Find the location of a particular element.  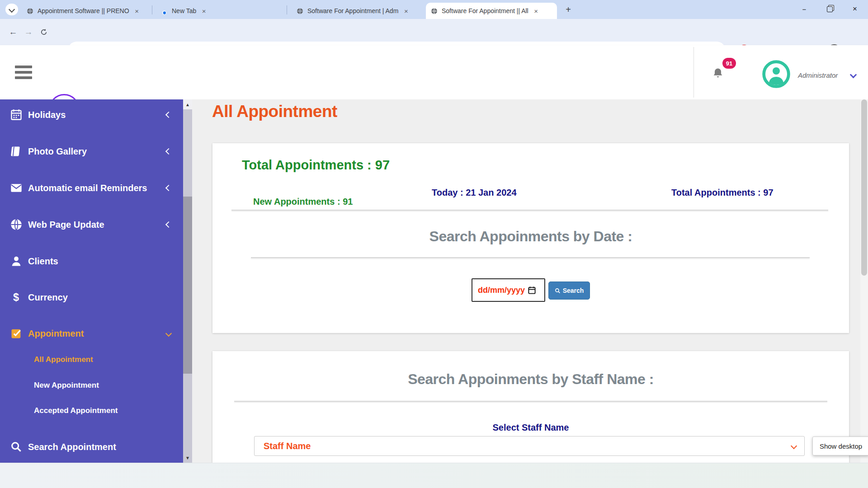

staff-search-heading: Search Appoinments by Staff Name : is located at coordinates (531, 380).